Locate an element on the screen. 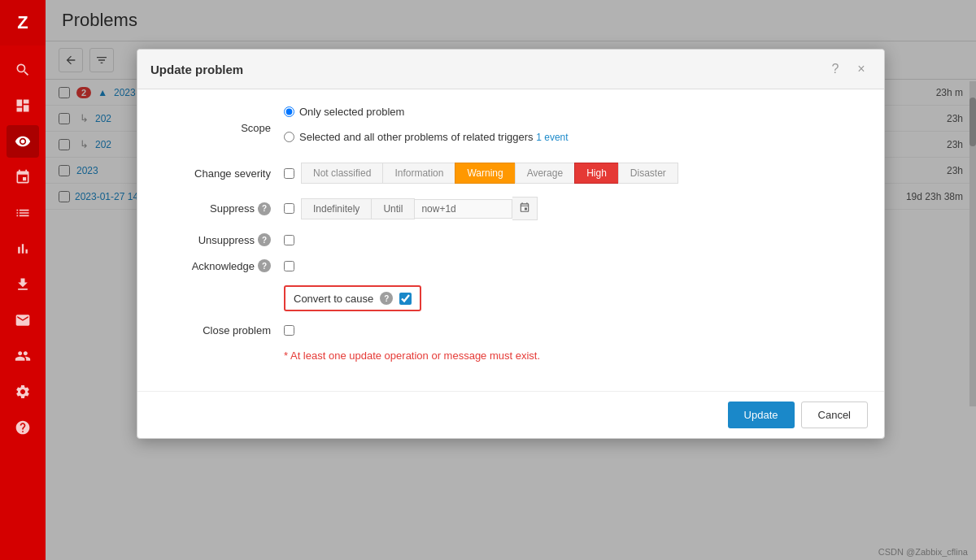 The image size is (976, 560). change-severity-checkbox is located at coordinates (290, 174).